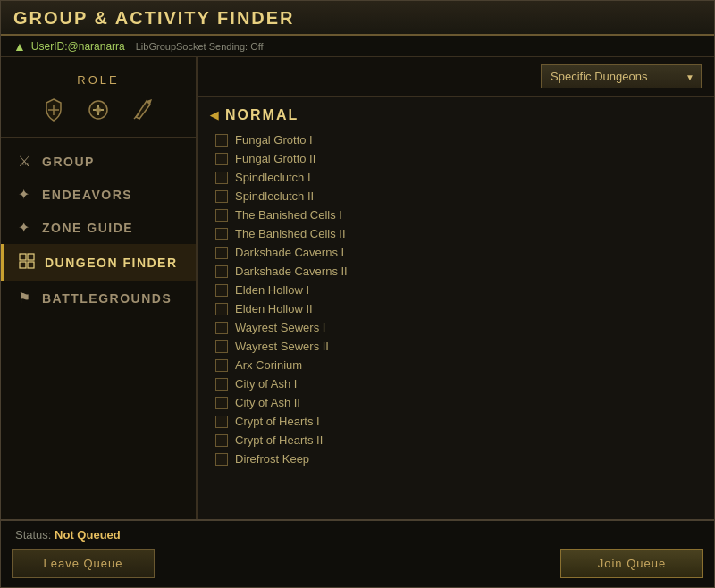 This screenshot has width=715, height=588. I want to click on dungeon-name: Fungal Grotto I, so click(273, 139).